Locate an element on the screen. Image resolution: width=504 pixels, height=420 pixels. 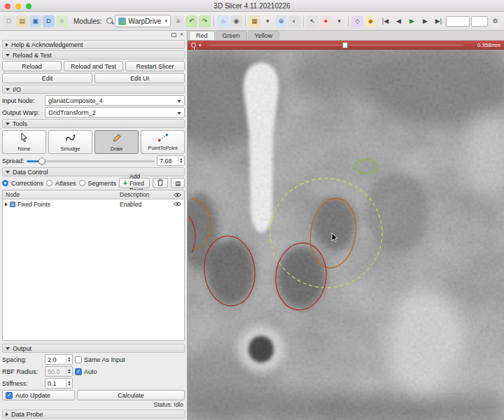
volume-rendering-icon: ◇ is located at coordinates (357, 21).